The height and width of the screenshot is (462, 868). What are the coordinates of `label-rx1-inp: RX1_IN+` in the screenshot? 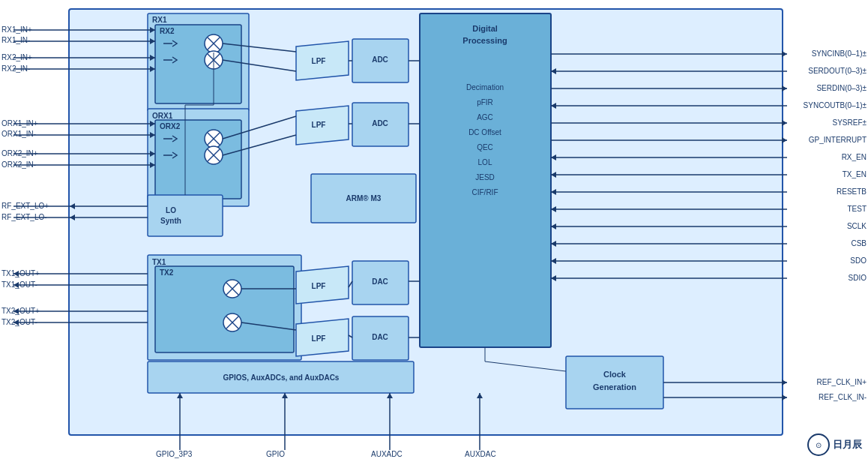 It's located at (16, 29).